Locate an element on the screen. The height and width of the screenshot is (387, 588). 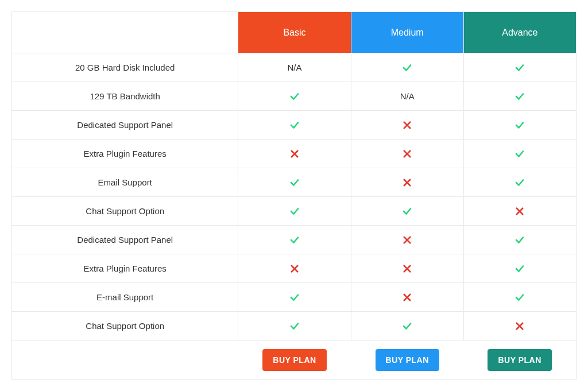
empty-header-cell is located at coordinates (125, 33).